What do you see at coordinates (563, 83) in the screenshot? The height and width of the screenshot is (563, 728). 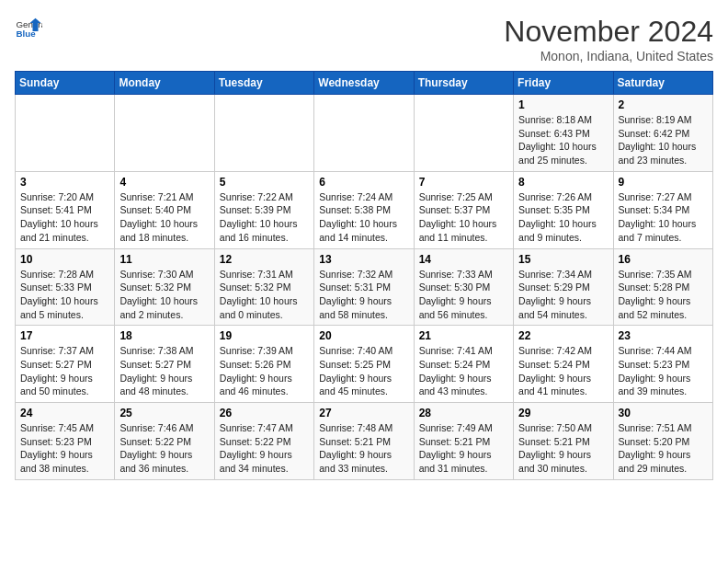 I see `calendar-day-header: Friday` at bounding box center [563, 83].